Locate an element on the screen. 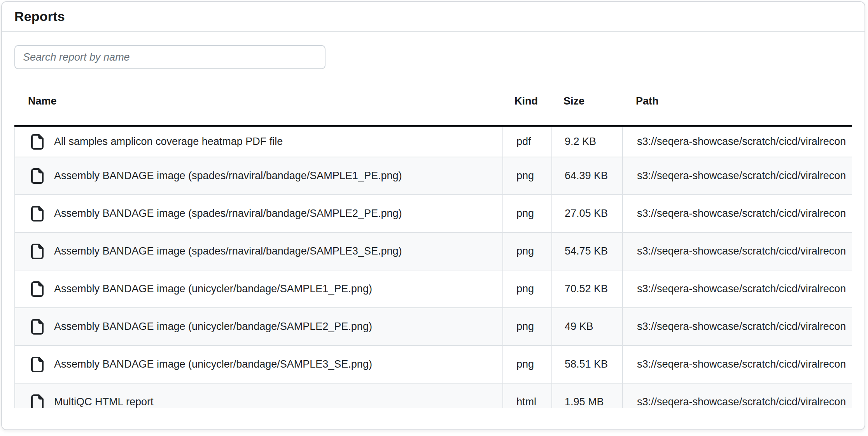 The image size is (868, 436). table-row: All samples amplicon coverage heatmap PD… is located at coordinates (433, 141).